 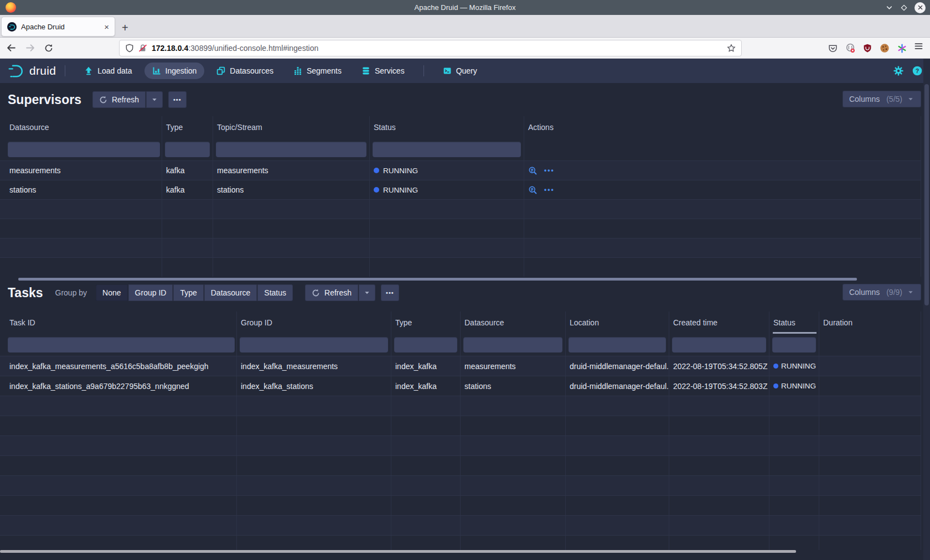 I want to click on minimize-icon, so click(x=889, y=8).